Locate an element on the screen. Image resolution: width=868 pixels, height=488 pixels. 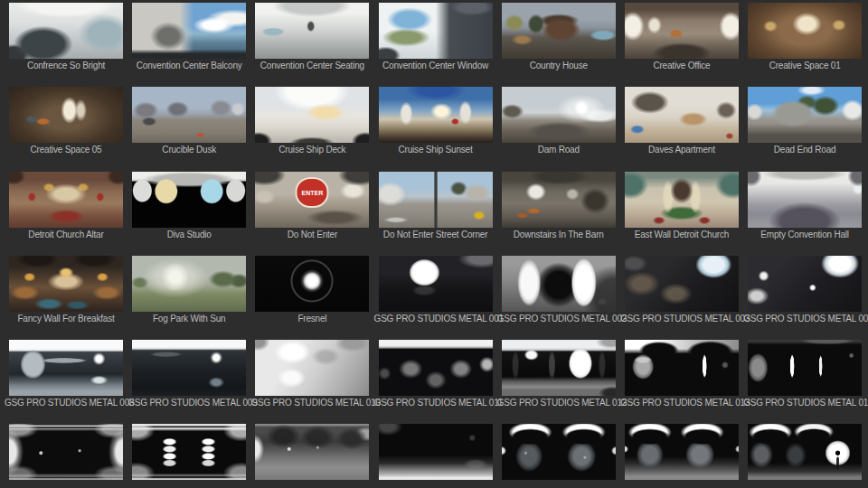
hdri-item-convention-center-balcony: Convention Center Balcony is located at coordinates (193, 45).